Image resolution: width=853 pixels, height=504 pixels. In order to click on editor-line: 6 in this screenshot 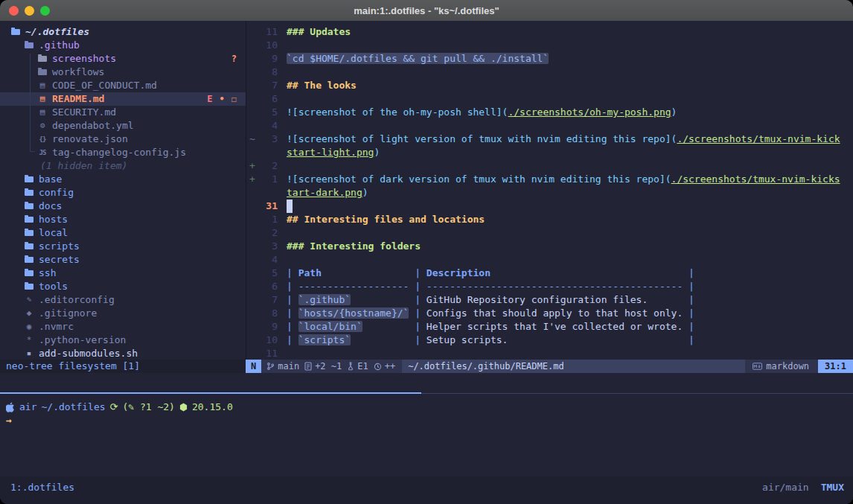, I will do `click(549, 99)`.